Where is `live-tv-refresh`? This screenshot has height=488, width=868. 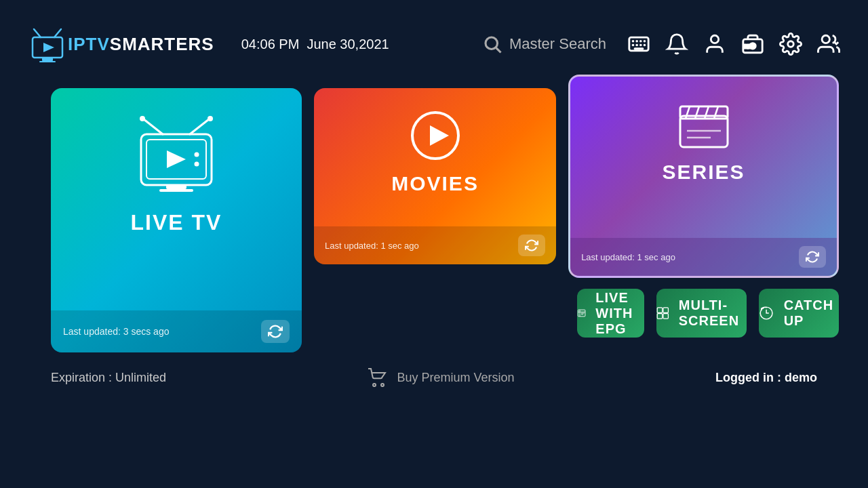 live-tv-refresh is located at coordinates (275, 331).